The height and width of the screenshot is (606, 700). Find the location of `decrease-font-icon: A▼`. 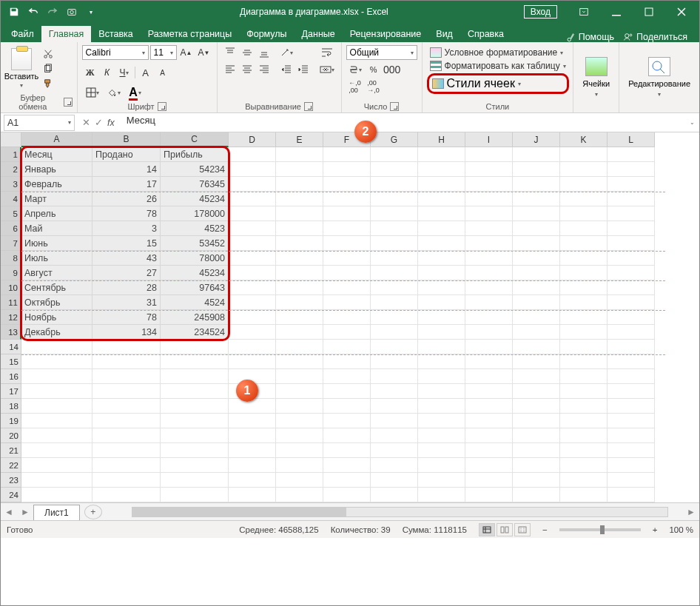

decrease-font-icon: A▼ is located at coordinates (204, 53).